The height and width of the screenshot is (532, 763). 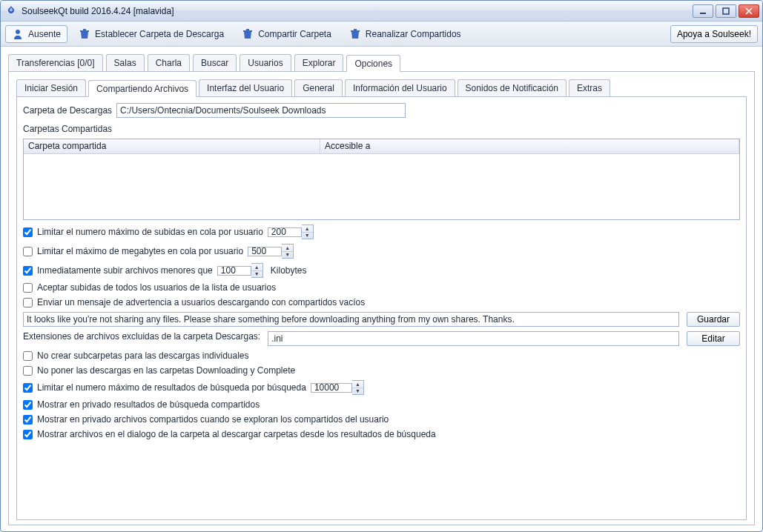 What do you see at coordinates (381, 287) in the screenshot?
I see `accept-all-users-row: Aceptar subidas de todos los usuarios de…` at bounding box center [381, 287].